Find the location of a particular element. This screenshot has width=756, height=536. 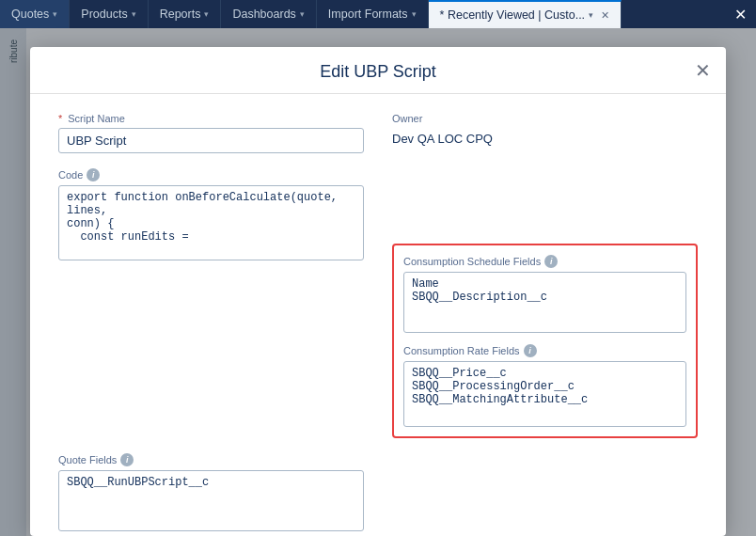

tab-import-formats: Import Formats ▾ is located at coordinates (372, 14).